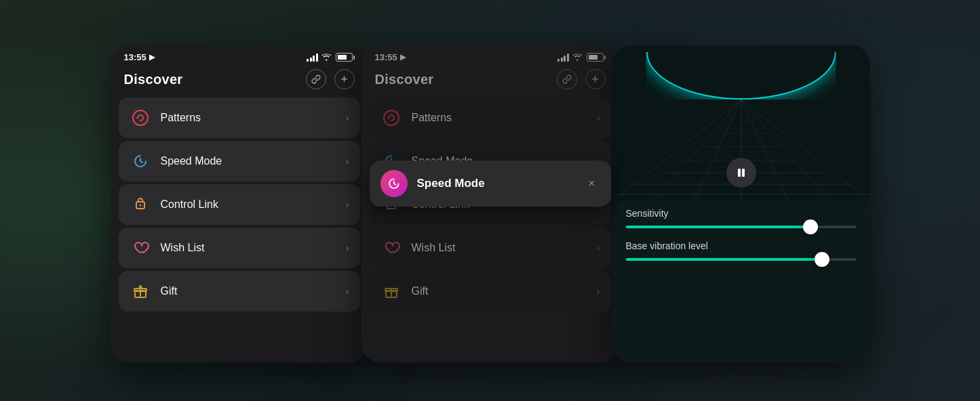 The height and width of the screenshot is (401, 980). Describe the element at coordinates (490, 291) in the screenshot. I see `menu-item-gift-2: Gift ›` at that location.